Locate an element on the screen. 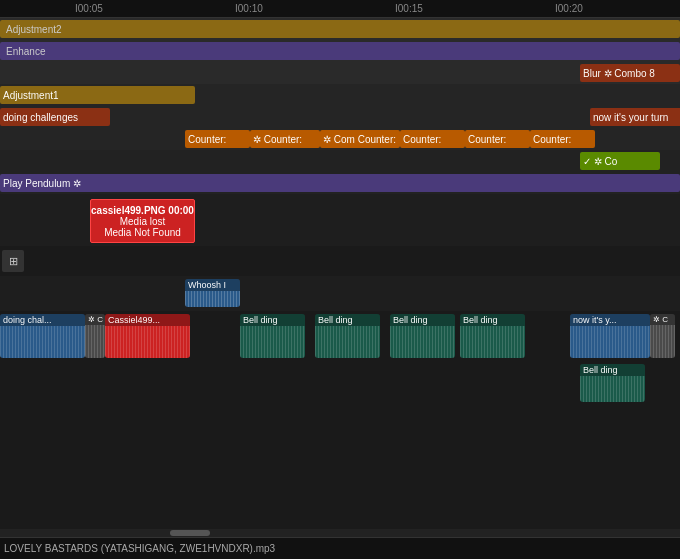 Image resolution: width=680 pixels, height=559 pixels. ruler-mark-1: I00:05 is located at coordinates (89, 8).